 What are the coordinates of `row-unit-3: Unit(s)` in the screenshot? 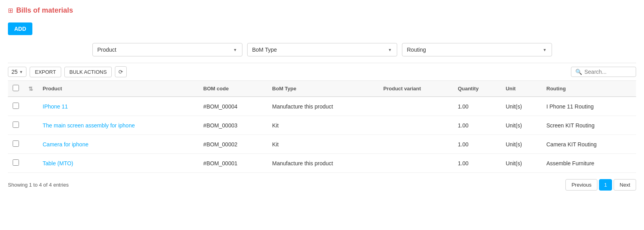 It's located at (521, 163).